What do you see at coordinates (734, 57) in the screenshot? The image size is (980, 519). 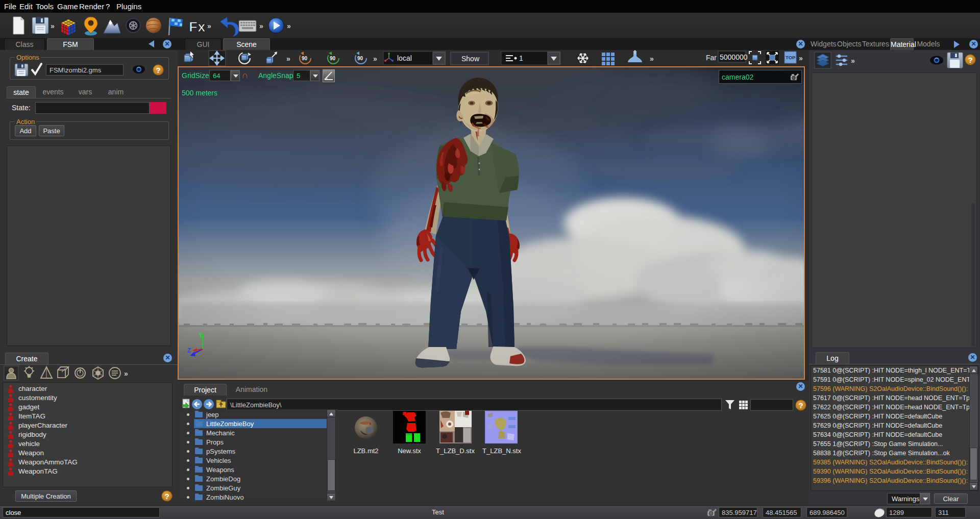 I see `svg-text: 5000000` at bounding box center [734, 57].